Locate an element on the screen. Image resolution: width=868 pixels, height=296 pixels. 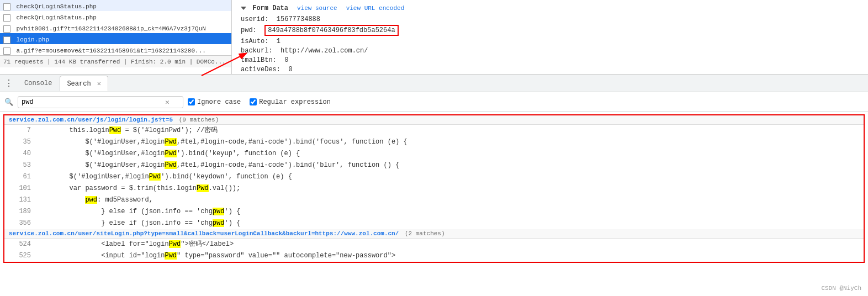
field-val: 15677734888 is located at coordinates (298, 19).